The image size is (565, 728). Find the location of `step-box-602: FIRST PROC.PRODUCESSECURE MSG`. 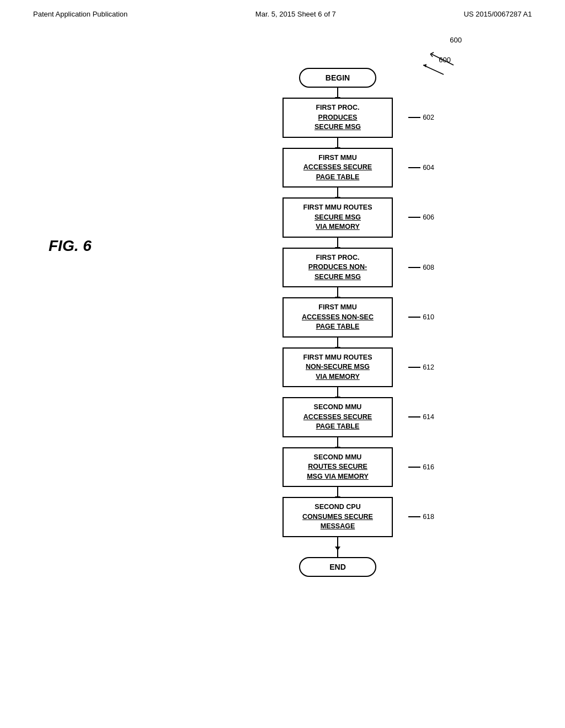

step-box-602: FIRST PROC.PRODUCESSECURE MSG is located at coordinates (338, 118).